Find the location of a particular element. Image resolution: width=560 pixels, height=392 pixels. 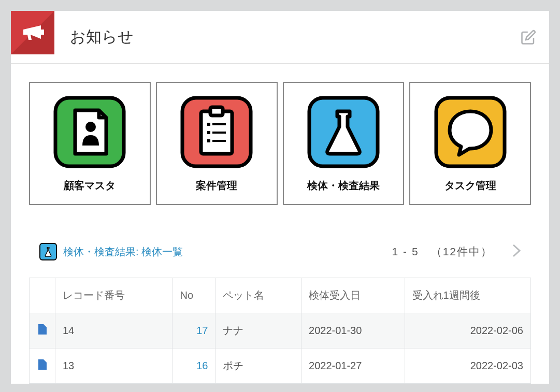

table-header-row: レコード番号 No ペット名 検体受入日 受入れ1週間後 is located at coordinates (280, 296).